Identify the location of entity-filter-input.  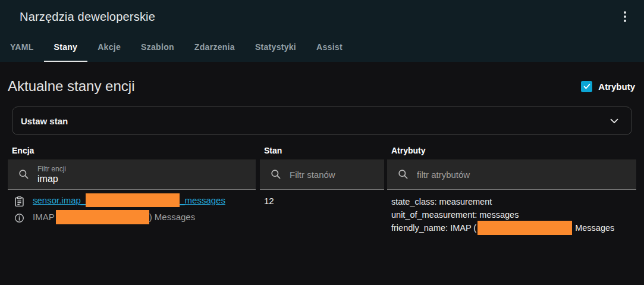
(146, 179).